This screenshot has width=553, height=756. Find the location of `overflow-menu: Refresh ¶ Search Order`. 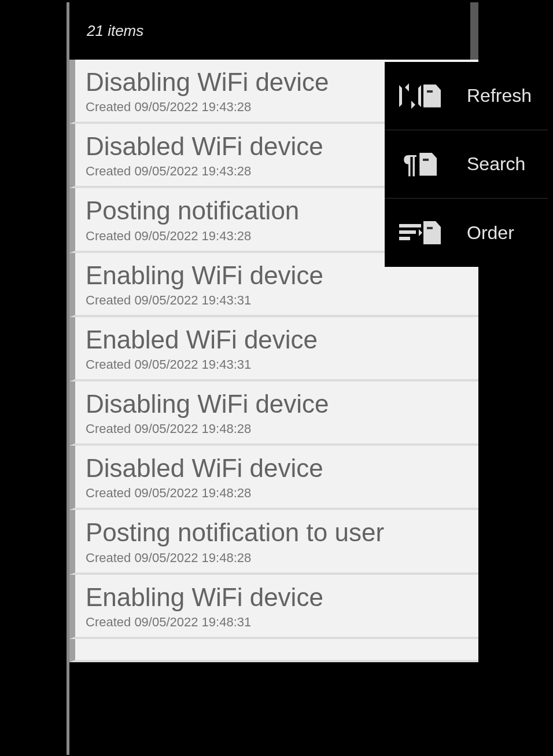

overflow-menu: Refresh ¶ Search Order is located at coordinates (466, 164).